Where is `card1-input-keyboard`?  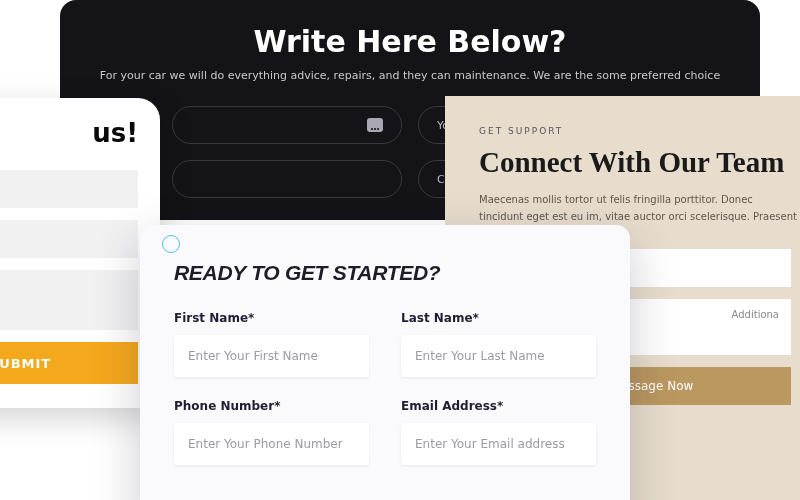
card1-input-keyboard is located at coordinates (287, 125).